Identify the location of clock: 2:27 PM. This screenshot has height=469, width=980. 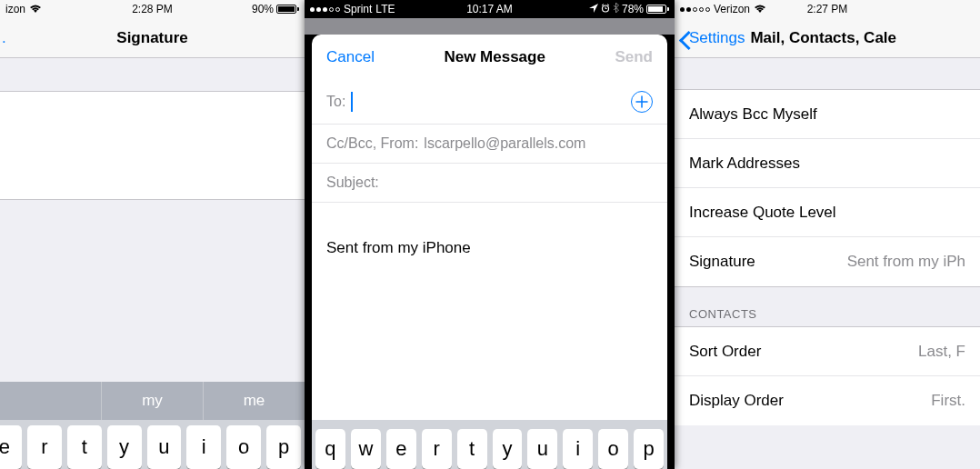
(827, 9).